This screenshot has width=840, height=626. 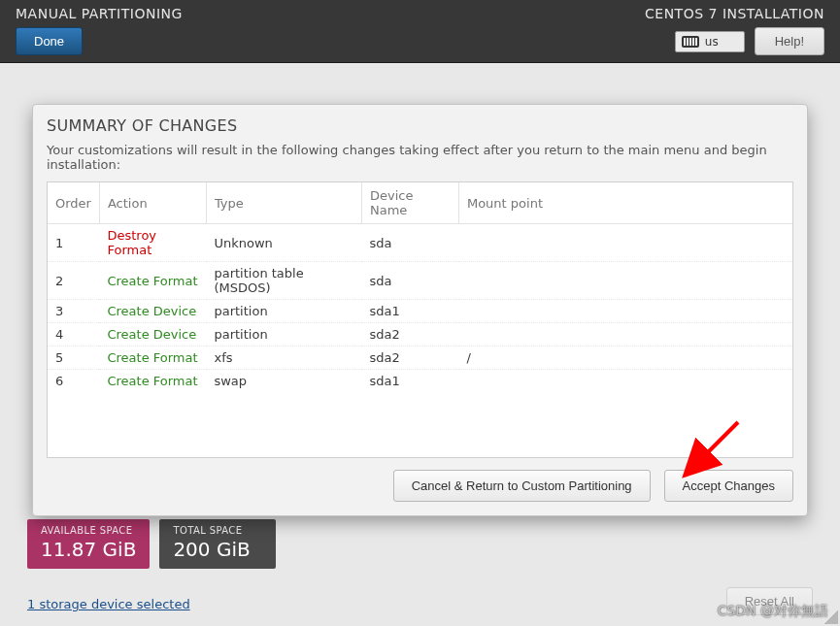 I want to click on cell-order: 1, so click(x=74, y=243).